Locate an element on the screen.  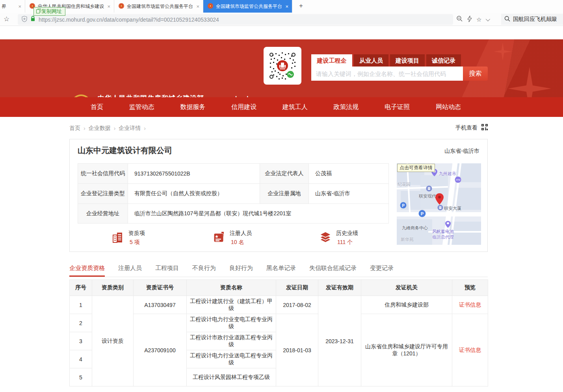
browser-tabstrip: 界 × 中华人民共和国住房和城乡建设 × 全国建筑市场监管公共服务平台 × 全国… is located at coordinates (281, 6).